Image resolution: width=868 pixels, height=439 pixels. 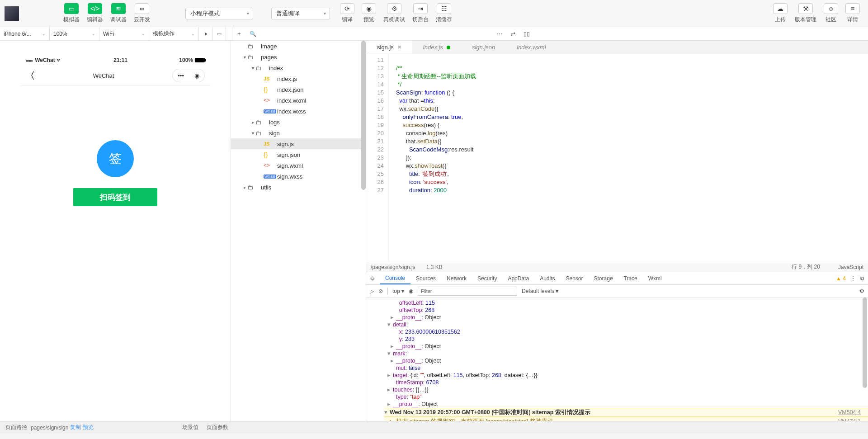 I want to click on tree-item-sign.wxss: WXSSsign.wxss, so click(x=298, y=176).